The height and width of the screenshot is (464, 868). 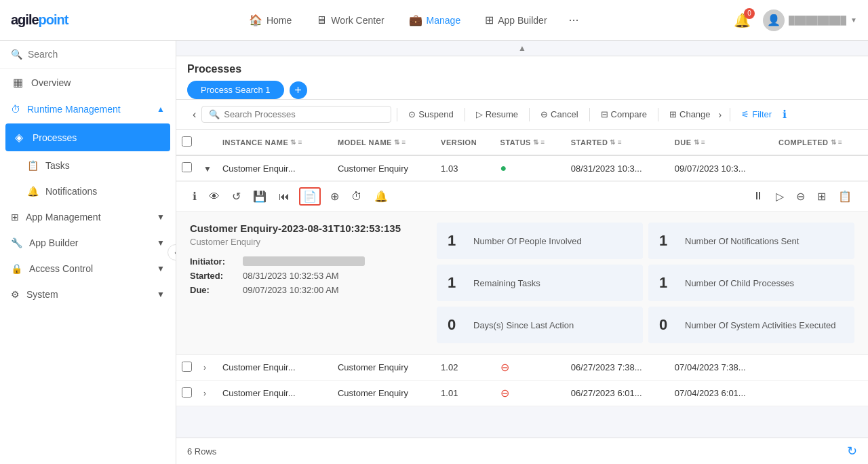 I want to click on info-action-icon: ℹ, so click(x=195, y=197).